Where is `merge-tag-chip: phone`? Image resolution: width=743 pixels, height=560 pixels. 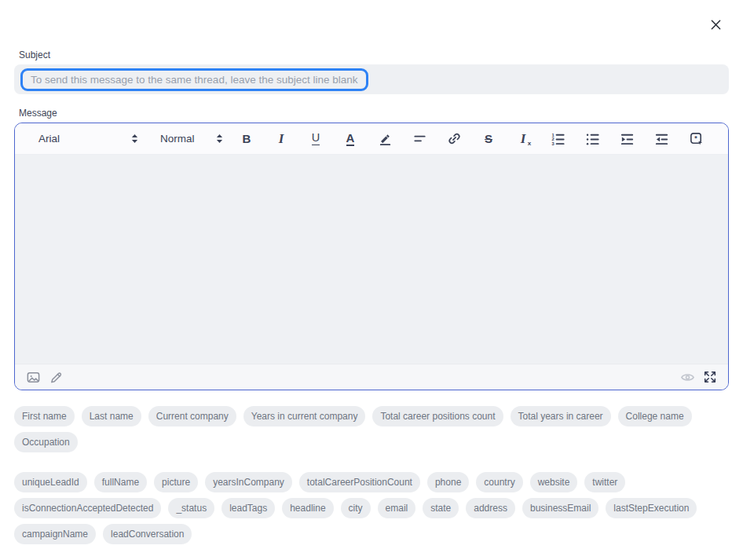
merge-tag-chip: phone is located at coordinates (448, 482).